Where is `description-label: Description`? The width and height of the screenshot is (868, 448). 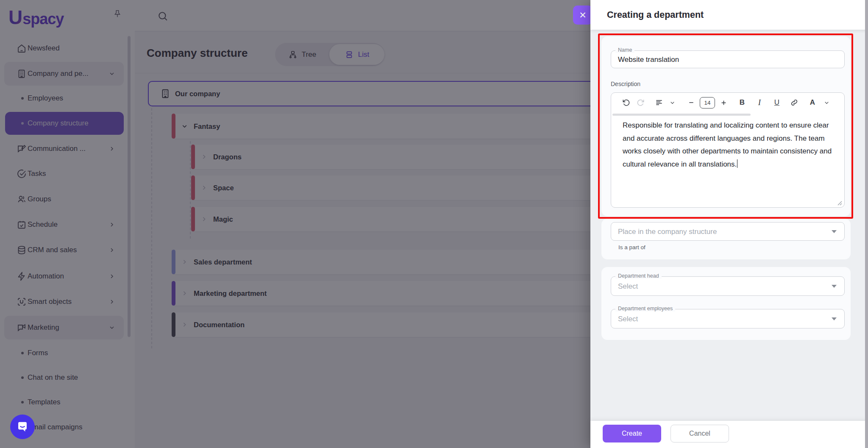 description-label: Description is located at coordinates (626, 84).